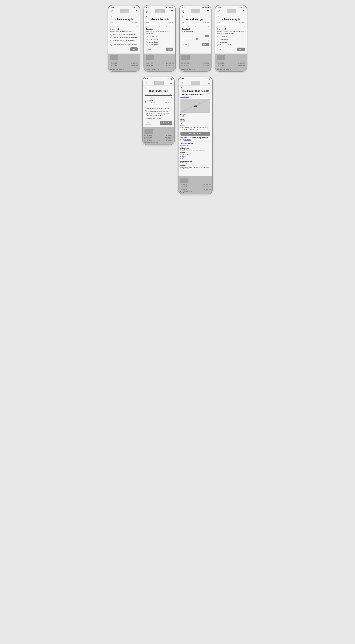 This screenshot has width=355, height=644. I want to click on close-results: ✕, so click(195, 88).